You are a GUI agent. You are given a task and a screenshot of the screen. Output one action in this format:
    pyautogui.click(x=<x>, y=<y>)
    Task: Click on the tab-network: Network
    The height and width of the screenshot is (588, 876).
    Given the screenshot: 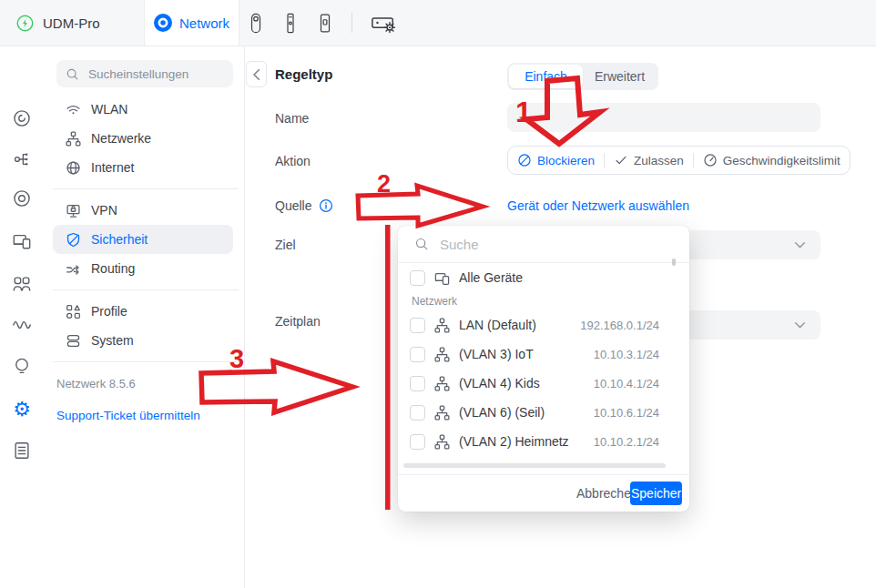 What is the action you would take?
    pyautogui.click(x=191, y=23)
    